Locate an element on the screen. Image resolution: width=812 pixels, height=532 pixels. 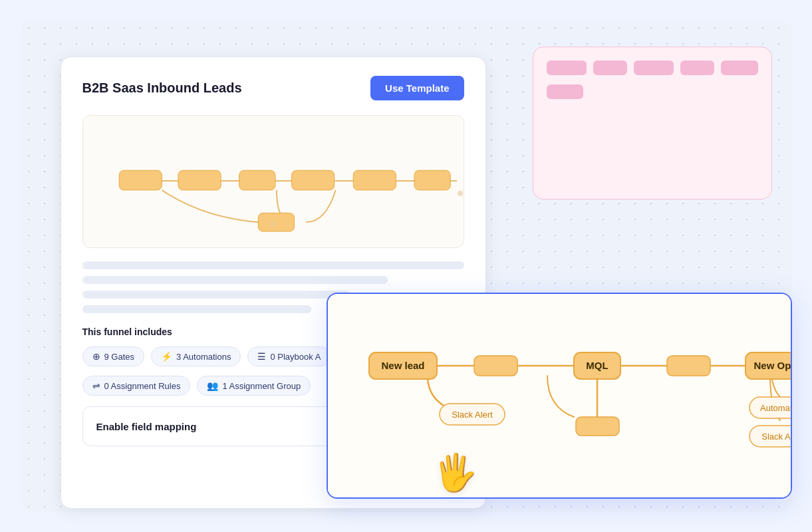
hand-cursor-icon: 🖐 is located at coordinates (455, 472).